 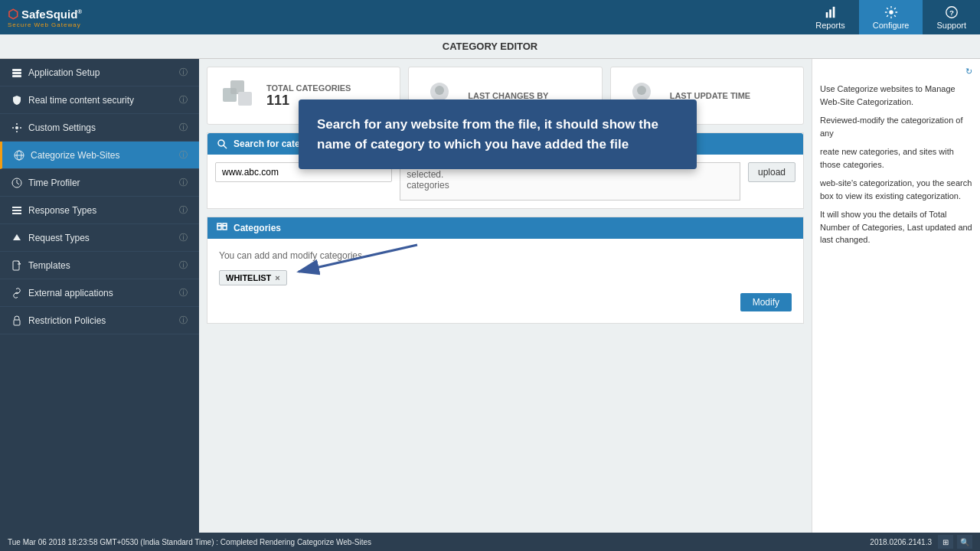 I want to click on link-icon, so click(x=17, y=293).